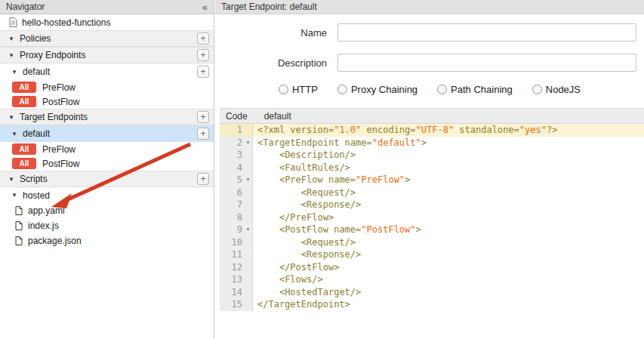 This screenshot has height=339, width=644. Describe the element at coordinates (240, 156) in the screenshot. I see `line-number: 3` at that location.